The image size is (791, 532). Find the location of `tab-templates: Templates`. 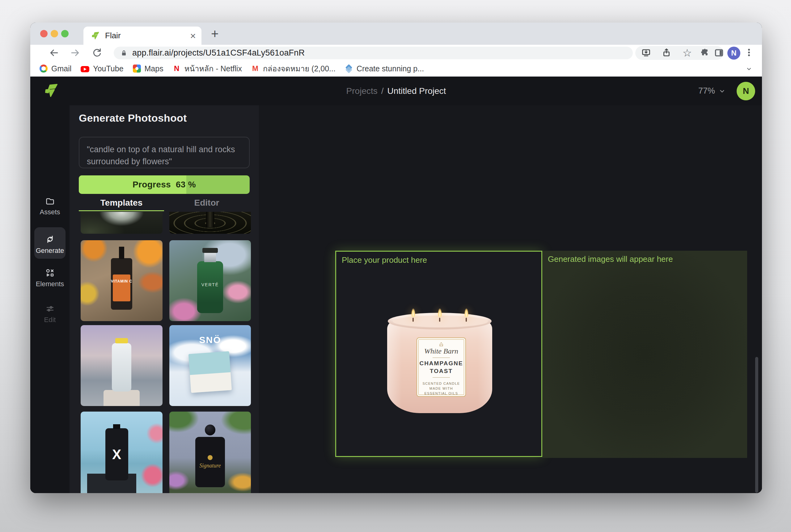

tab-templates: Templates is located at coordinates (122, 203).